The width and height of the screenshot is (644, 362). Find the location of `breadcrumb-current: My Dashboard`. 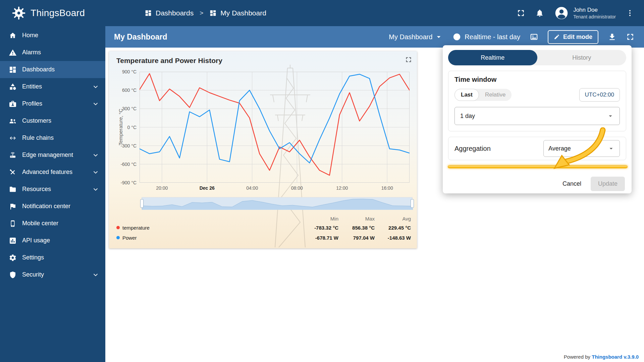

breadcrumb-current: My Dashboard is located at coordinates (238, 13).